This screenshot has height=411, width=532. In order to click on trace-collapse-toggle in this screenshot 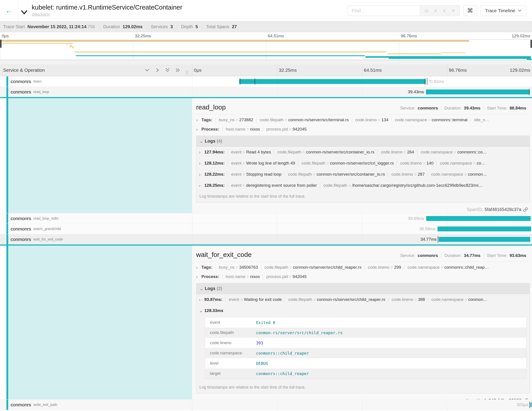, I will do `click(24, 11)`.